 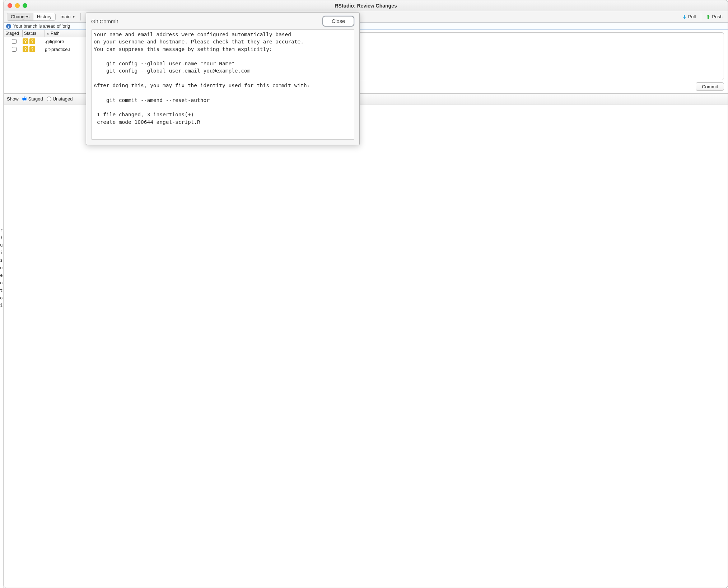 What do you see at coordinates (13, 99) in the screenshot?
I see `show-label: Show` at bounding box center [13, 99].